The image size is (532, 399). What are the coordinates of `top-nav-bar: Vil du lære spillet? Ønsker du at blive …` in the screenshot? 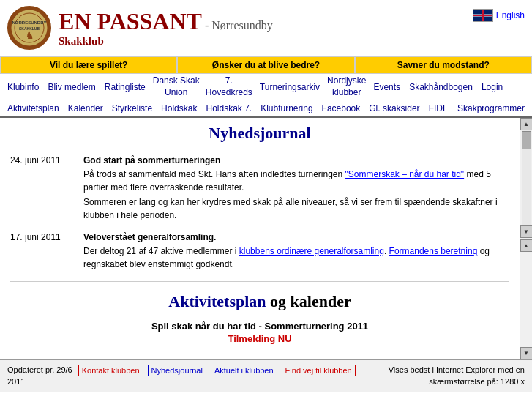 It's located at (266, 65).